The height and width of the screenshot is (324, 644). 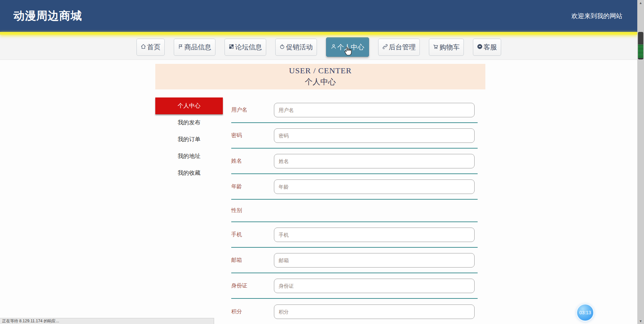 What do you see at coordinates (189, 123) in the screenshot?
I see `sidebar-item-myposts: 我的发布` at bounding box center [189, 123].